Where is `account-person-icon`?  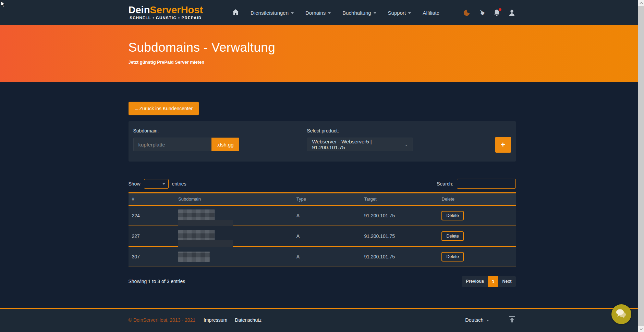 account-person-icon is located at coordinates (512, 13).